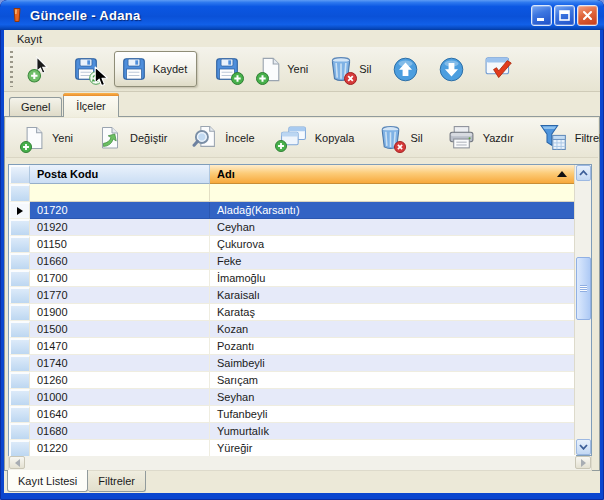 The image size is (604, 500). I want to click on scroll-up-button, so click(584, 173).